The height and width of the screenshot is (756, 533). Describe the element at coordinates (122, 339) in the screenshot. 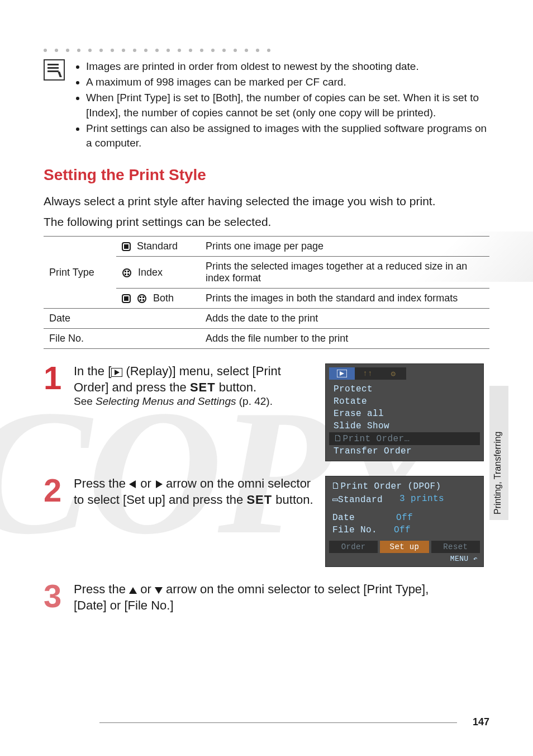

I see `fileno-row-label: File No.` at that location.